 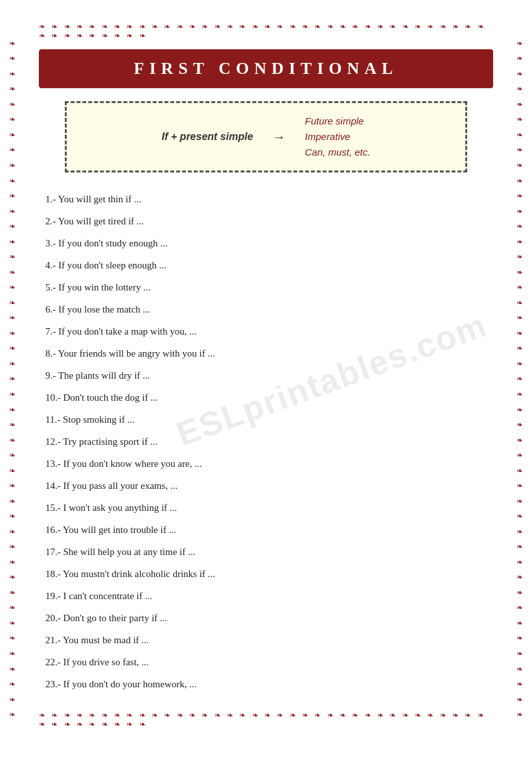 I want to click on list-item: 3.- If you don't study enough ..., so click(x=266, y=243).